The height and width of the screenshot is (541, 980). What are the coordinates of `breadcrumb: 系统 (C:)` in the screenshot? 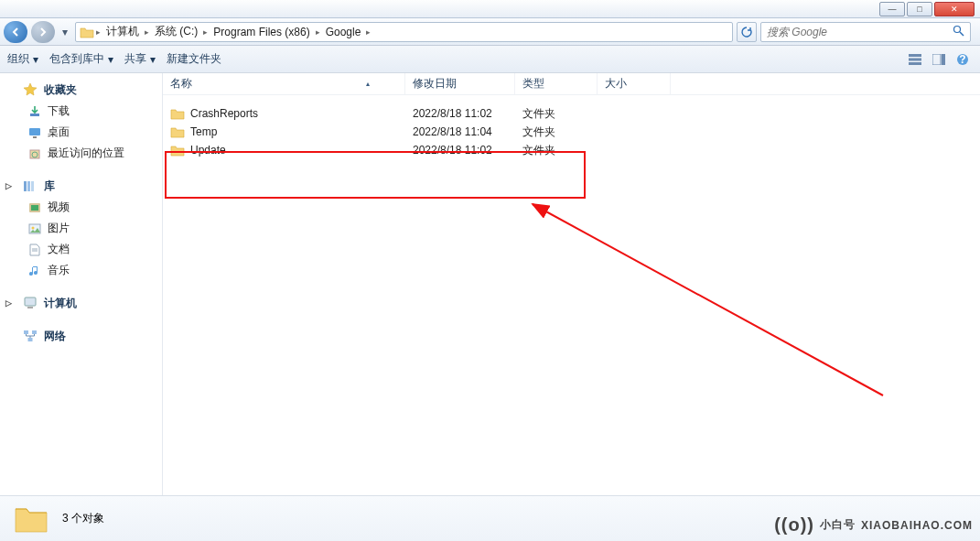 It's located at (176, 31).